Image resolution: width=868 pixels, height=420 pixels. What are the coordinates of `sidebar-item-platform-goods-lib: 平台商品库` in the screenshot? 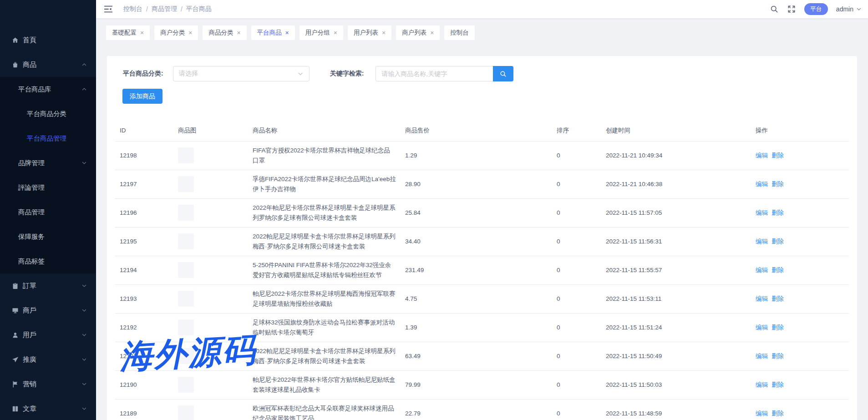 It's located at (48, 89).